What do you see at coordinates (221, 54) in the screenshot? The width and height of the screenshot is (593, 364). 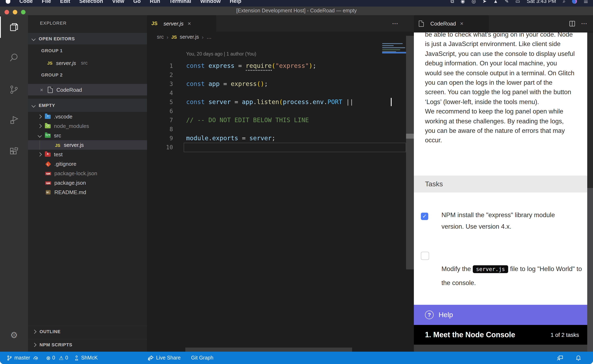 I see `codelens-annotation: You, 20 days ago | 1 author (You)` at bounding box center [221, 54].